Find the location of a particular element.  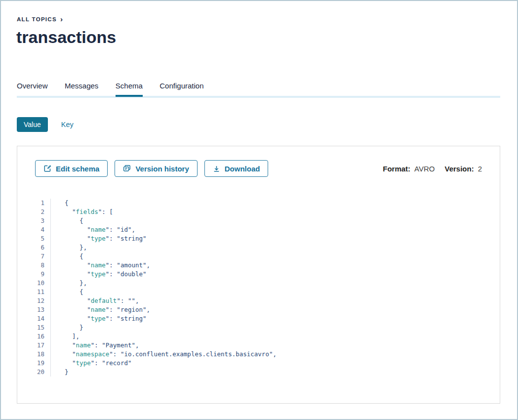

line-number: 1 is located at coordinates (34, 203).